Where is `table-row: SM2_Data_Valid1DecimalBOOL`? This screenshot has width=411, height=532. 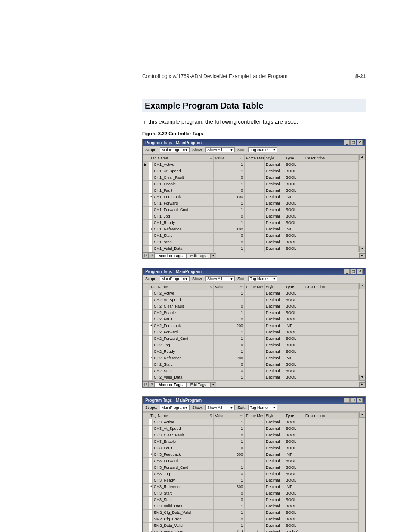
table-row: SM2_Data_Valid1DecimalBOOL is located at coordinates (251, 526).